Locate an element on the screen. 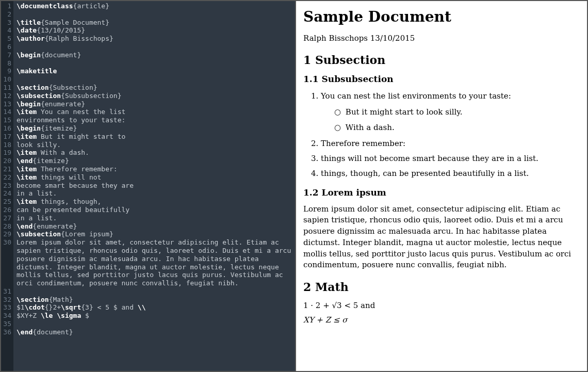 This screenshot has width=588, height=372. code-line: \item You can nest the list is located at coordinates (156, 112).